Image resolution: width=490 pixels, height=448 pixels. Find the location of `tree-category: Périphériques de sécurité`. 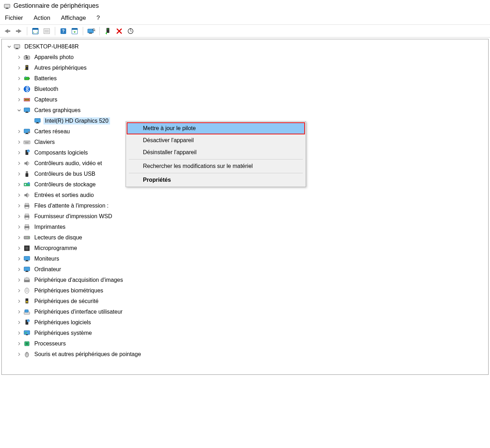

tree-category: Périphériques de sécurité is located at coordinates (245, 301).